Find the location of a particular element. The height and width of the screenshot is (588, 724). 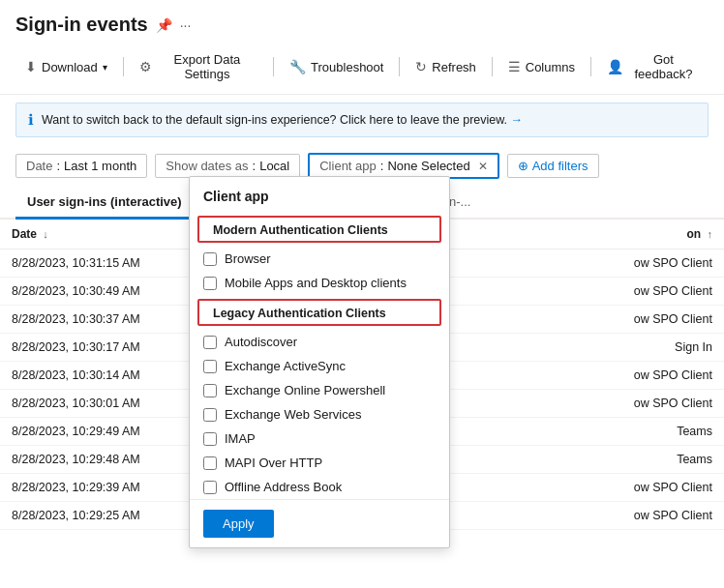

checkbox-mapihttp is located at coordinates (210, 463).